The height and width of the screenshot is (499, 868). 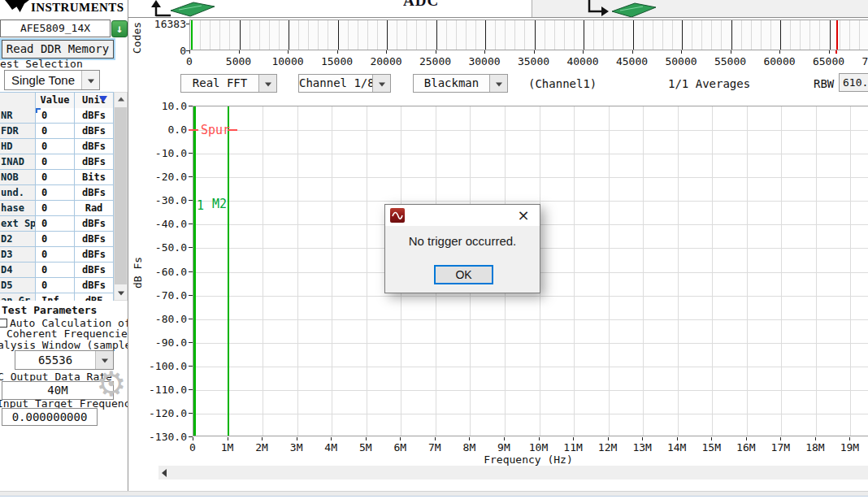 I want to click on scroll-up-button, so click(x=120, y=99).